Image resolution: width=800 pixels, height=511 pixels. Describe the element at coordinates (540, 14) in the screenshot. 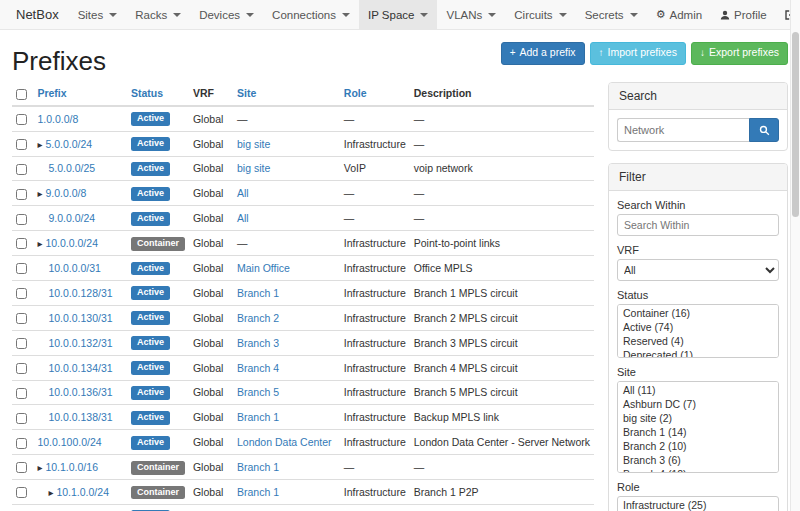

I see `nav-item-circuits: Circuits` at that location.